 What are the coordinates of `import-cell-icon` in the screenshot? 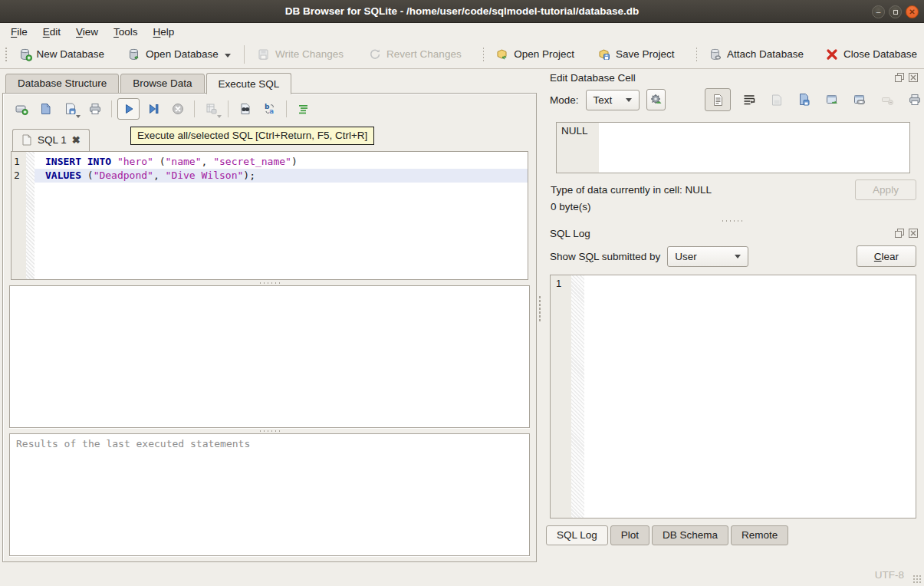 It's located at (804, 100).